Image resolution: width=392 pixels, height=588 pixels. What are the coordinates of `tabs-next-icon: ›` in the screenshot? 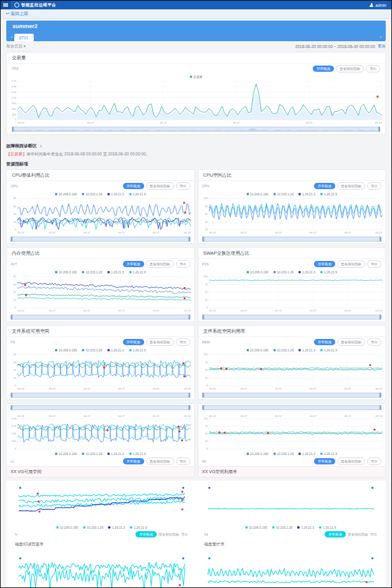 It's located at (381, 37).